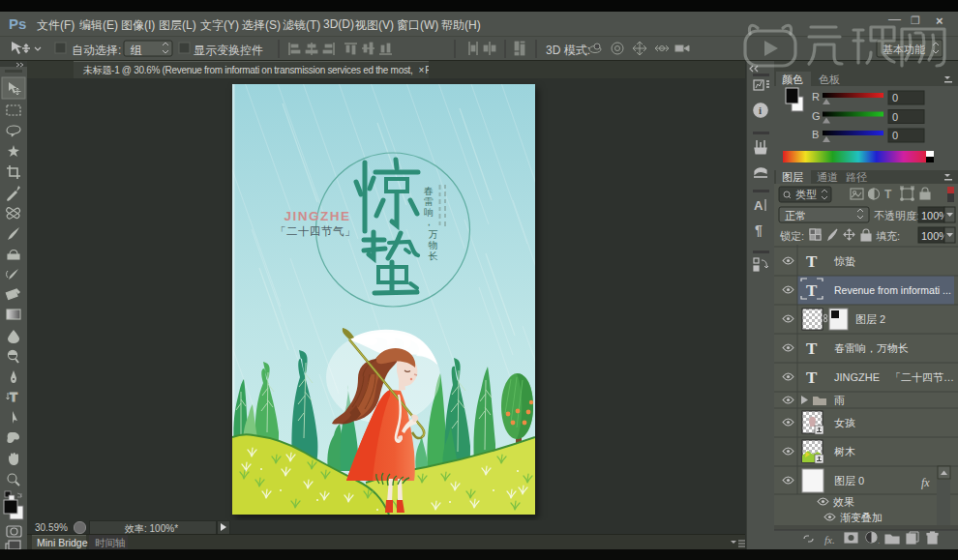  Describe the element at coordinates (845, 423) in the screenshot. I see `svg-text: 女孩` at that location.